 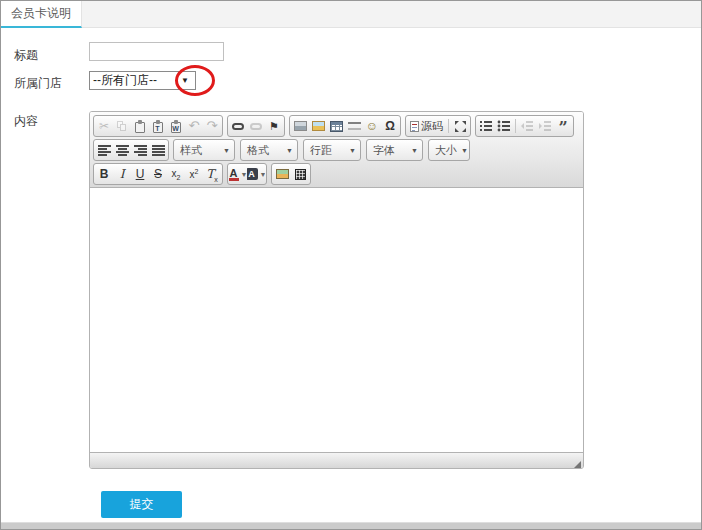 I want to click on maximize-icon, so click(x=460, y=126).